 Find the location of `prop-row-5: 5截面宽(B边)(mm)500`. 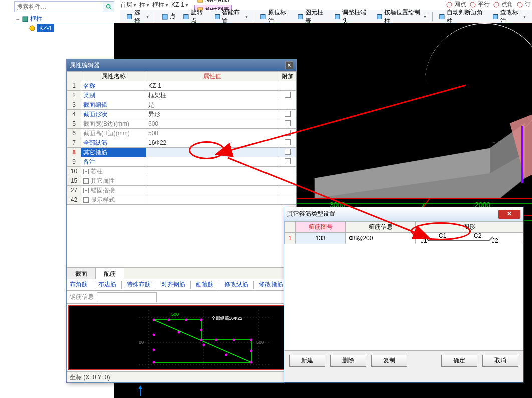

prop-row-5: 5截面宽(B边)(mm)500 is located at coordinates (181, 124).